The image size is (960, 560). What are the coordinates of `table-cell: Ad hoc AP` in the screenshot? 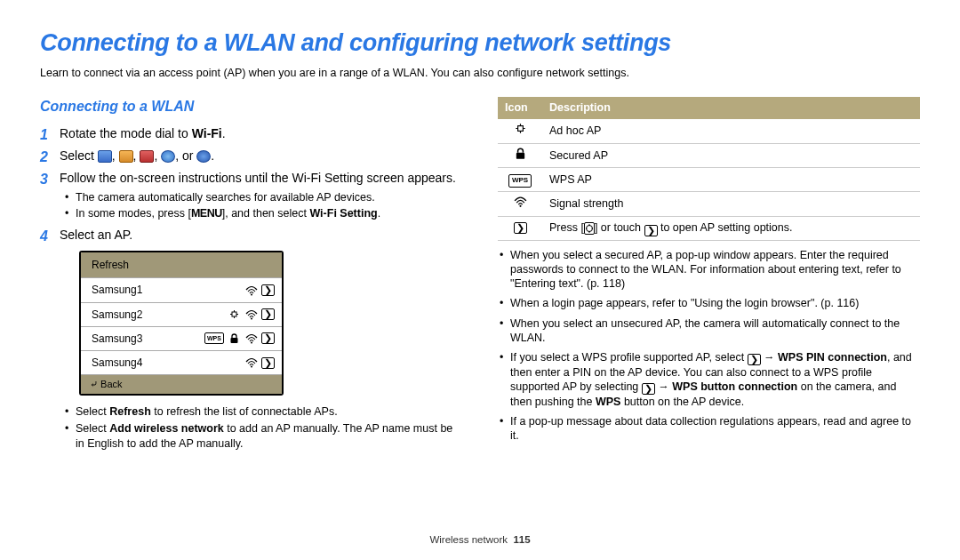 It's located at (731, 132).